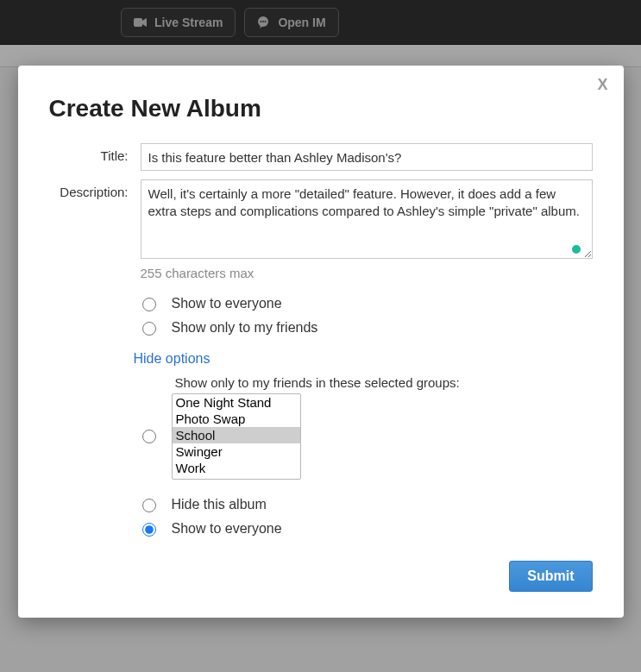  What do you see at coordinates (236, 436) in the screenshot?
I see `groups-select: One Night StandPhoto SwapSchoolSwingerWo…` at bounding box center [236, 436].